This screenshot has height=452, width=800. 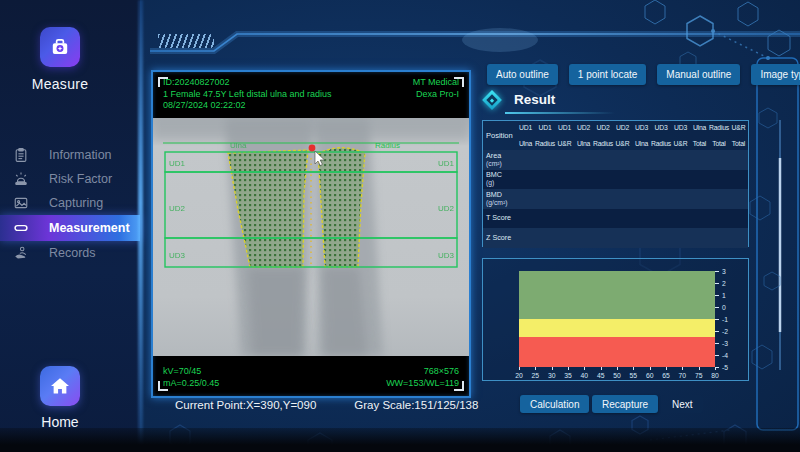 I want to click on locate-point-marker, so click(x=312, y=148).